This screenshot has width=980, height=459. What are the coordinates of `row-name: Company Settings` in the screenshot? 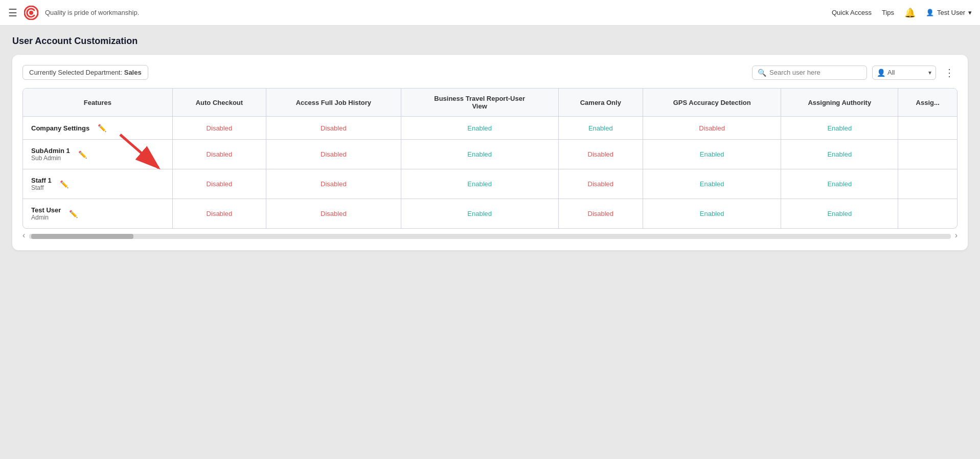 It's located at (60, 128).